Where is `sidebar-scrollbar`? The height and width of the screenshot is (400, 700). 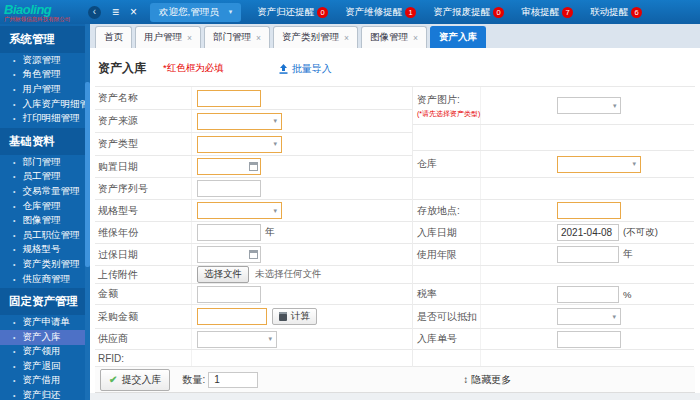 sidebar-scrollbar is located at coordinates (88, 212).